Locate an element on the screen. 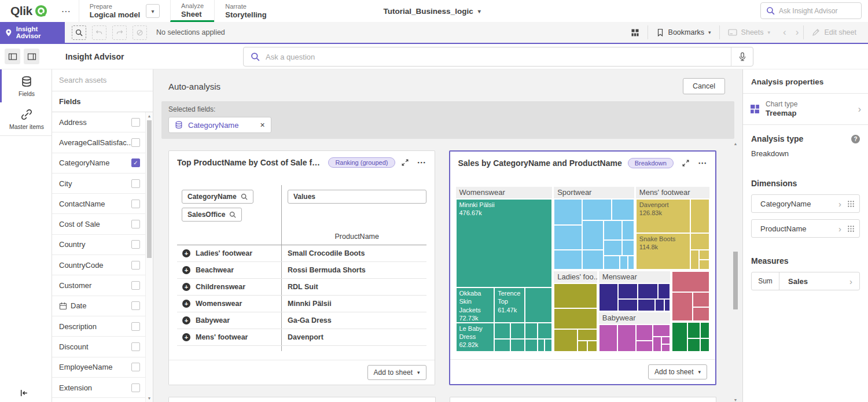 The image size is (868, 402). field-row-contactname: ContactName✓ is located at coordinates (102, 204).